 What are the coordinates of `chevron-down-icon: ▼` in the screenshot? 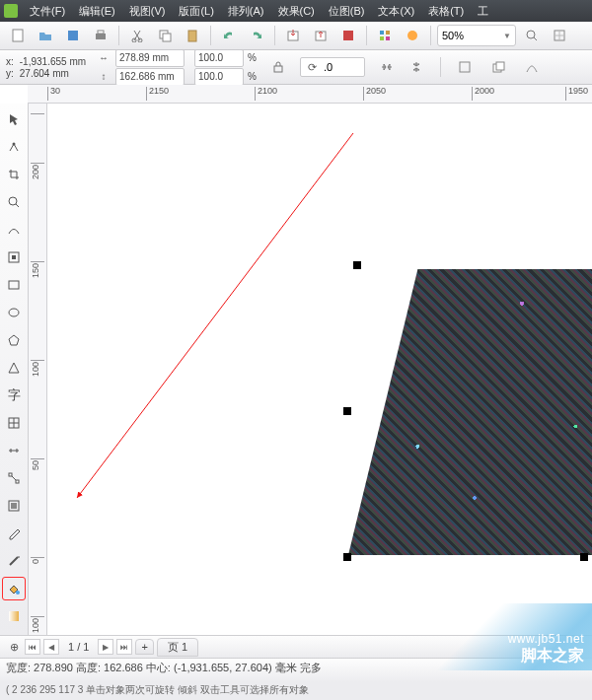 It's located at (507, 35).